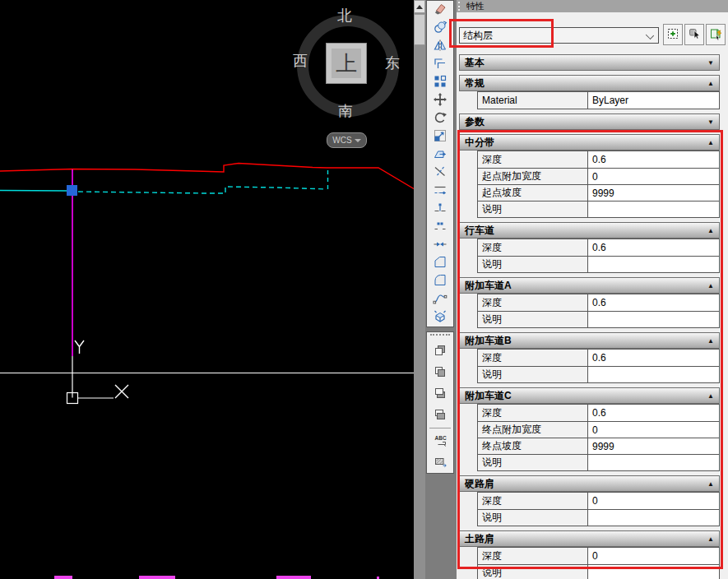  What do you see at coordinates (440, 395) in the screenshot?
I see `bring-above-objects-icon` at bounding box center [440, 395].